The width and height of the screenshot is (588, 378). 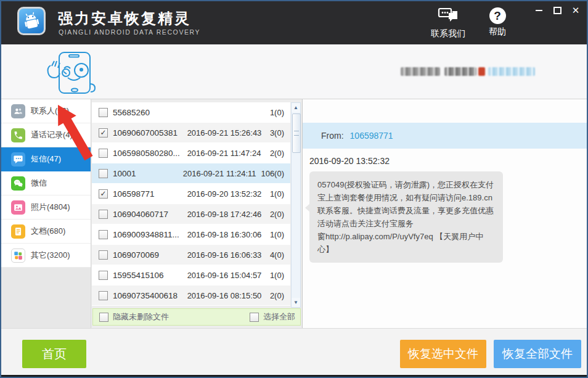 What do you see at coordinates (18, 184) in the screenshot?
I see `wechat-icon` at bounding box center [18, 184].